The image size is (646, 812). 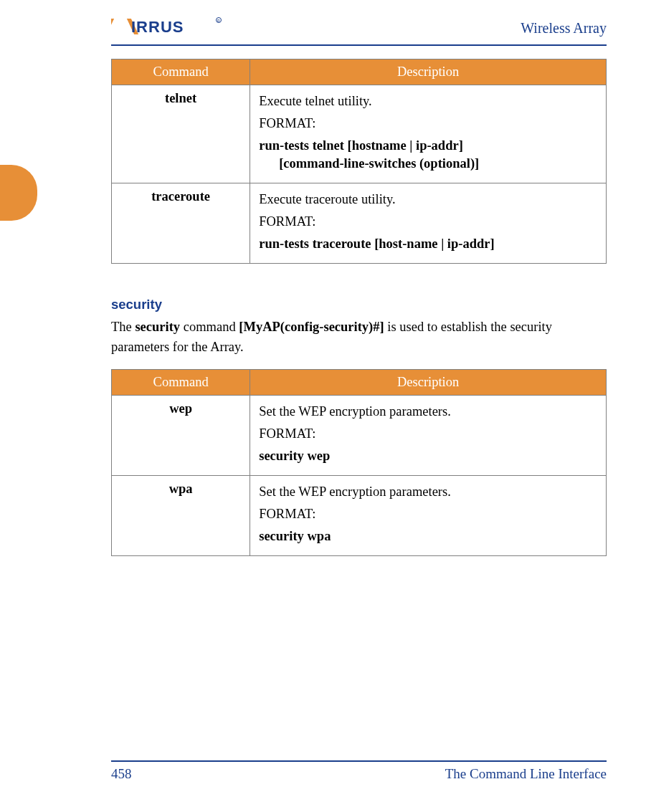 What do you see at coordinates (311, 327) in the screenshot?
I see `para-bold: [MyAP(config-security)#]` at bounding box center [311, 327].